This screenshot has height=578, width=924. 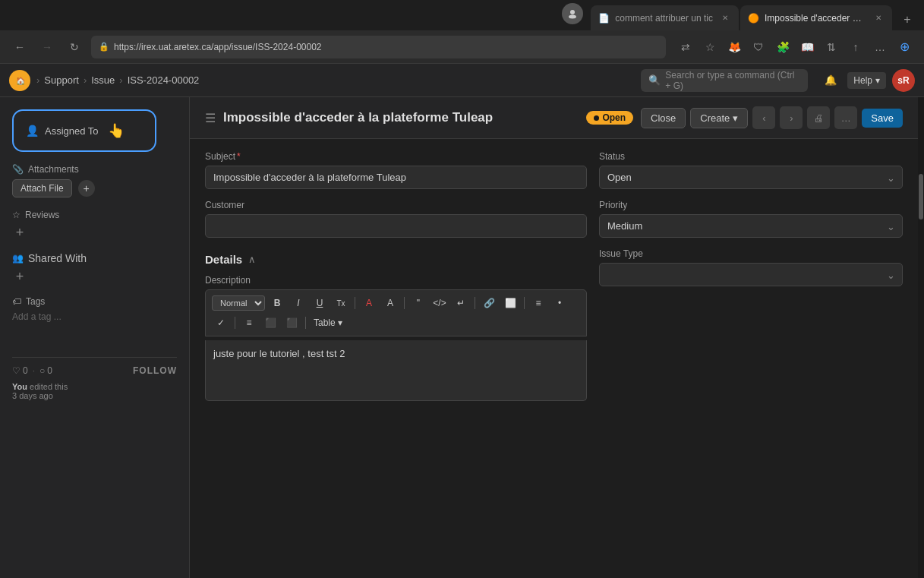 What do you see at coordinates (249, 323) in the screenshot?
I see `align-button: ≡` at bounding box center [249, 323].